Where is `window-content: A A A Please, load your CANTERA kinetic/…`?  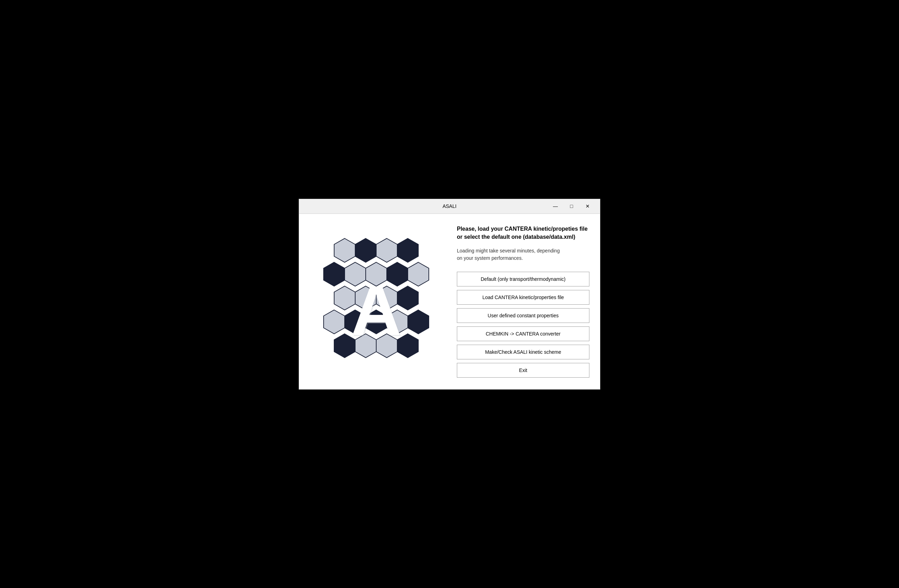
window-content: A A A Please, load your CANTERA kinetic/… is located at coordinates (450, 301).